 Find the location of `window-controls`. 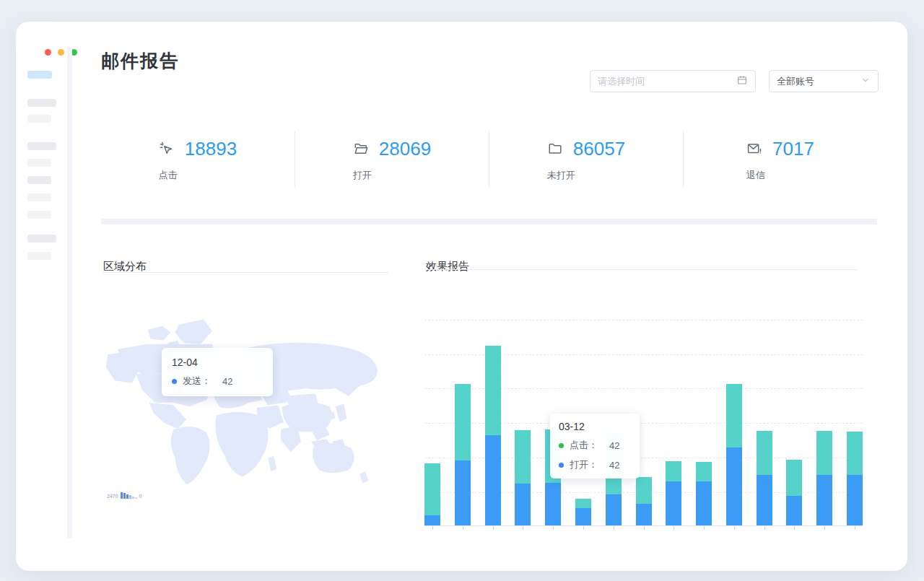

window-controls is located at coordinates (61, 52).